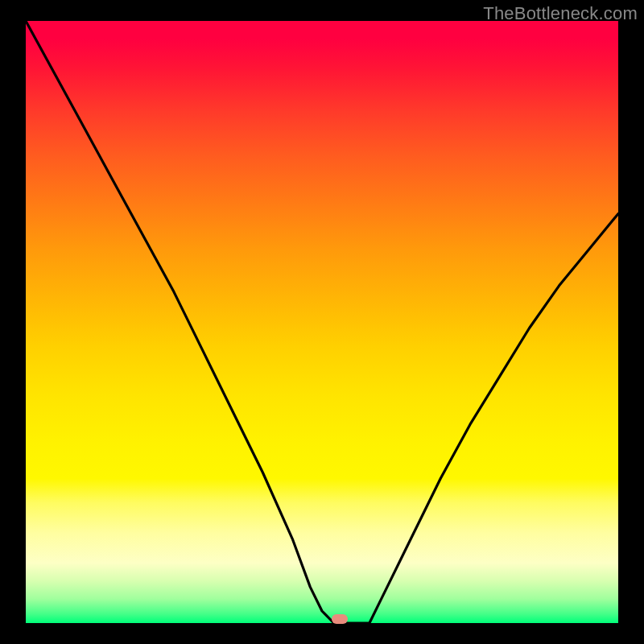 This screenshot has width=644, height=644. I want to click on watermark-text: TheBottleneck.com, so click(560, 14).